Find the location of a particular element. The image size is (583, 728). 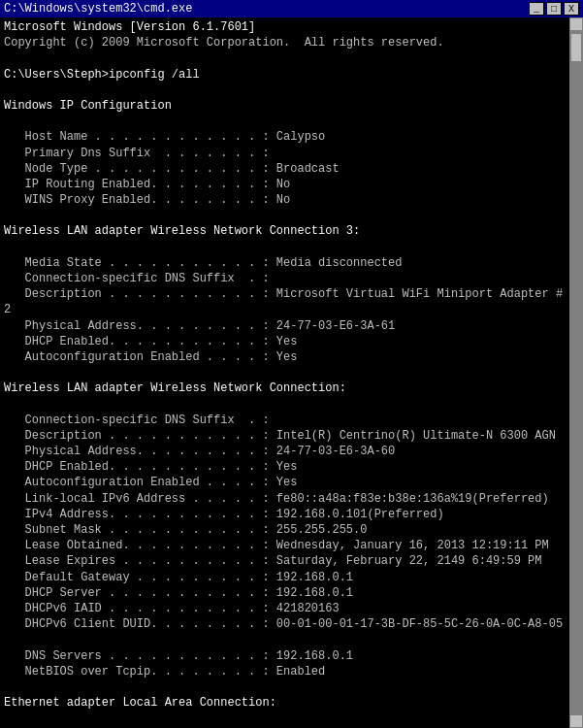

scroll-thumb is located at coordinates (576, 48).